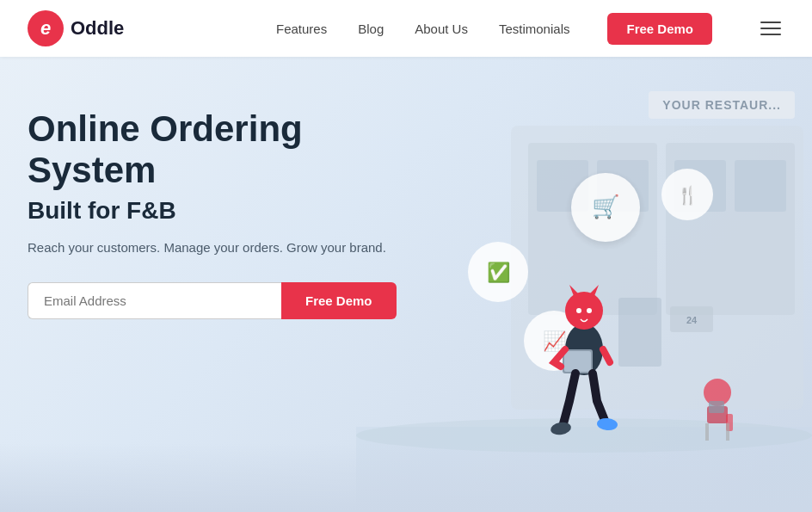  I want to click on hero-free-demo-button: Free Demo, so click(339, 301).